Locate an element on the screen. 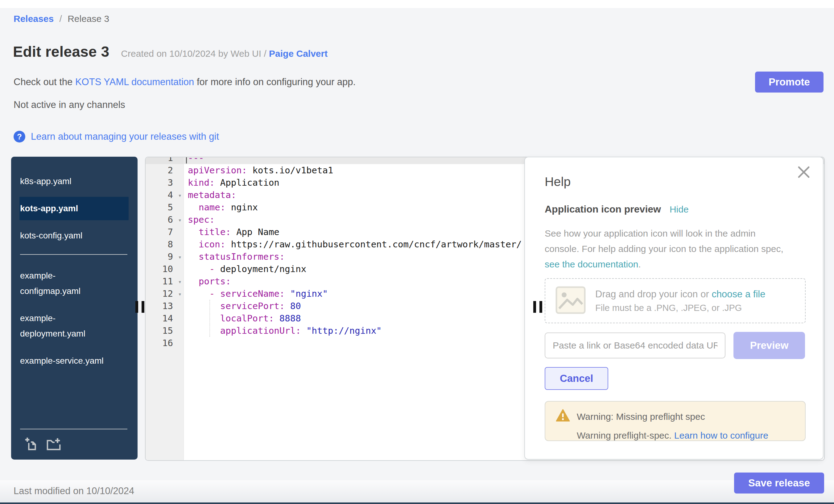 This screenshot has height=504, width=834. section-title: Application icon preview is located at coordinates (603, 209).